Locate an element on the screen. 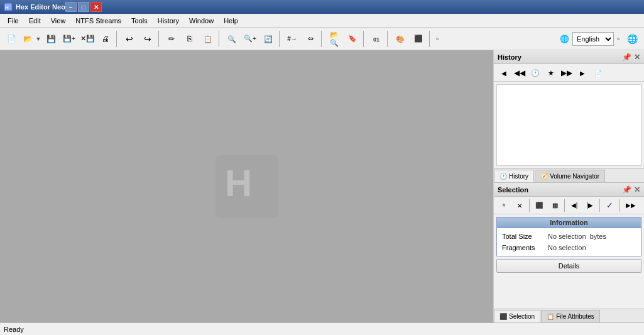 This screenshot has height=335, width=644. menu-tools: Tools is located at coordinates (139, 20).